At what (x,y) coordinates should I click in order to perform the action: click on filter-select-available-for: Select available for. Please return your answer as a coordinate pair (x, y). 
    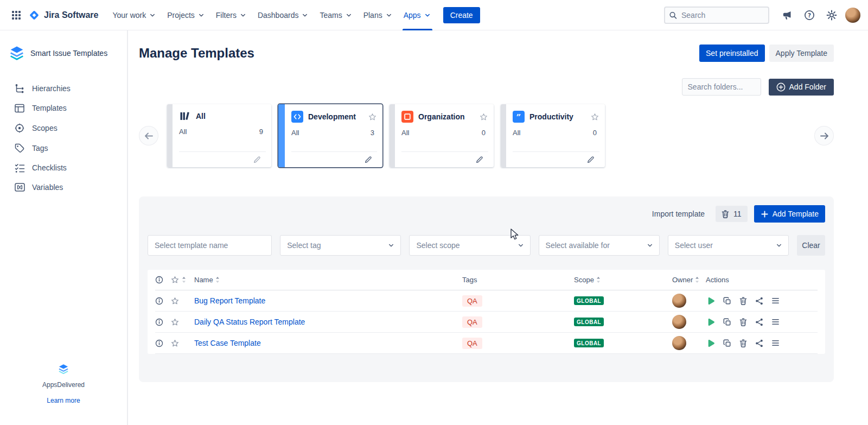
    Looking at the image, I should click on (599, 245).